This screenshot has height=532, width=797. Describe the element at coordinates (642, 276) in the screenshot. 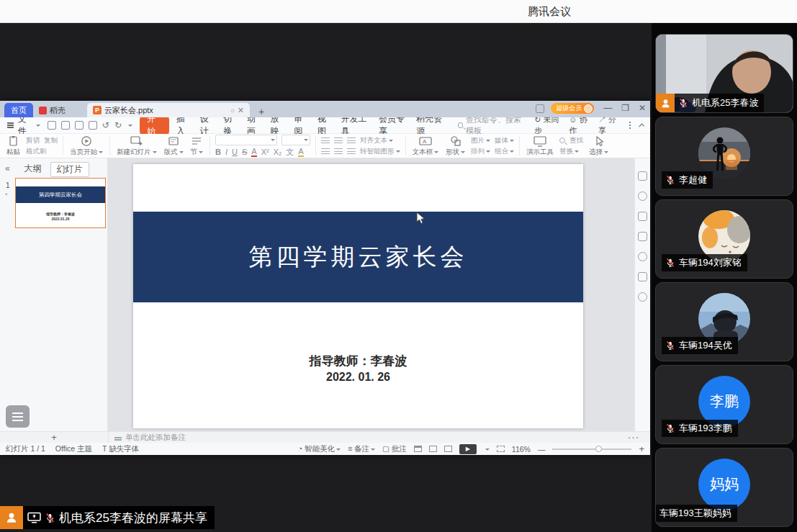

I see `chart-panel-icon` at that location.